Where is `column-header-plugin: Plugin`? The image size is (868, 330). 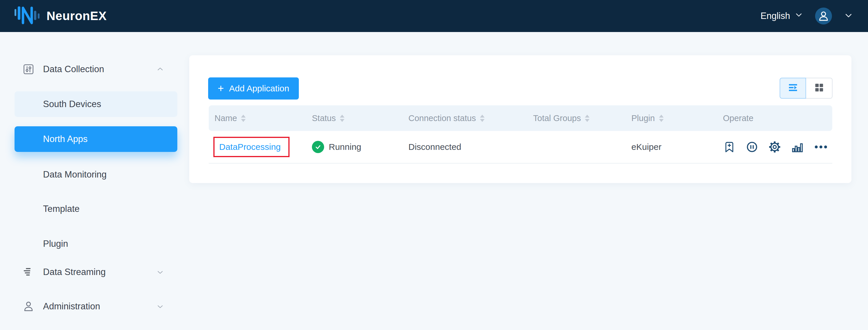
column-header-plugin: Plugin is located at coordinates (671, 118).